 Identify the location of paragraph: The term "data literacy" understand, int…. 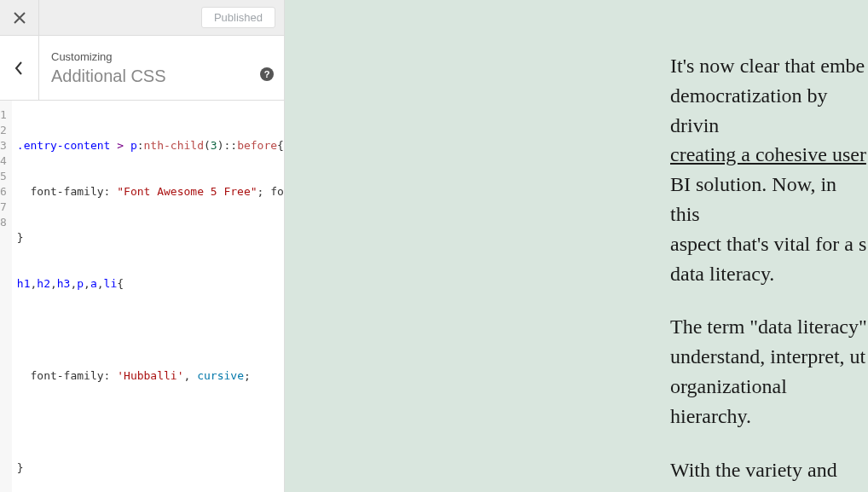
(769, 372).